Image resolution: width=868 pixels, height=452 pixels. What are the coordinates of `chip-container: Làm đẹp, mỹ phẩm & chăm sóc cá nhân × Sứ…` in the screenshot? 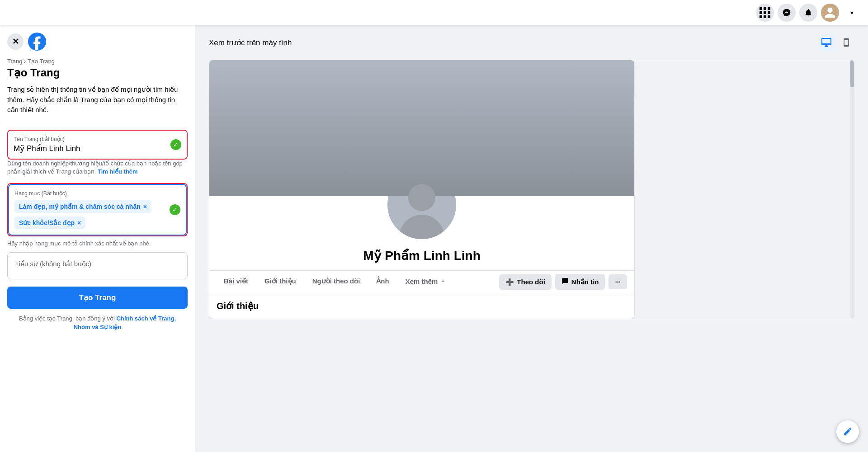 It's located at (98, 215).